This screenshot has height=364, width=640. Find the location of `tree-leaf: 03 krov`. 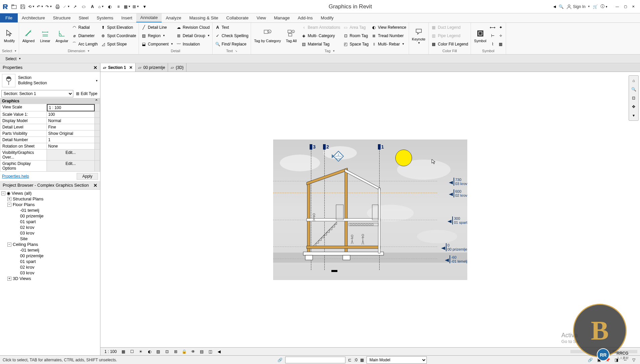

tree-leaf: 03 krov is located at coordinates (50, 233).